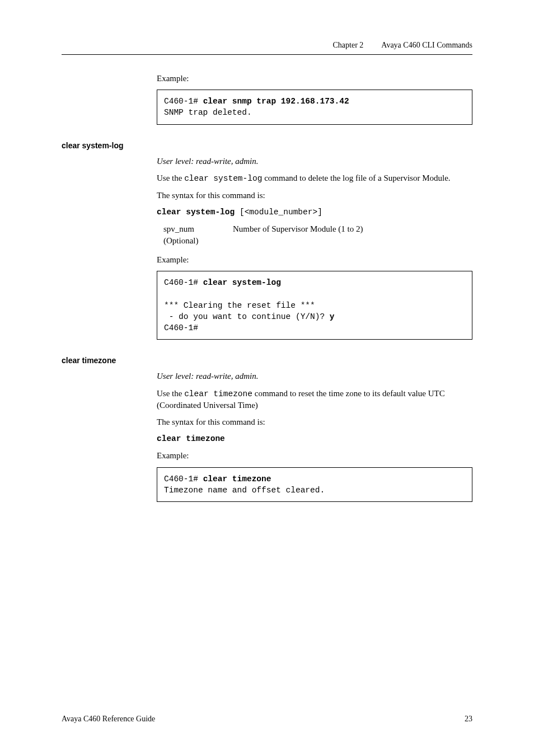 The width and height of the screenshot is (534, 756). What do you see at coordinates (279, 212) in the screenshot?
I see `syntax-args: [<module_number>]` at bounding box center [279, 212].